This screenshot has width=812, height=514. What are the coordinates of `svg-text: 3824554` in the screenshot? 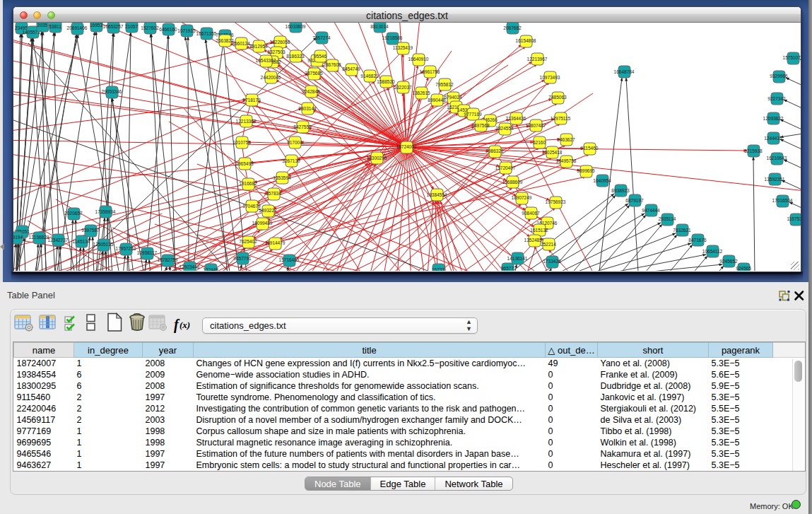 It's located at (505, 129).